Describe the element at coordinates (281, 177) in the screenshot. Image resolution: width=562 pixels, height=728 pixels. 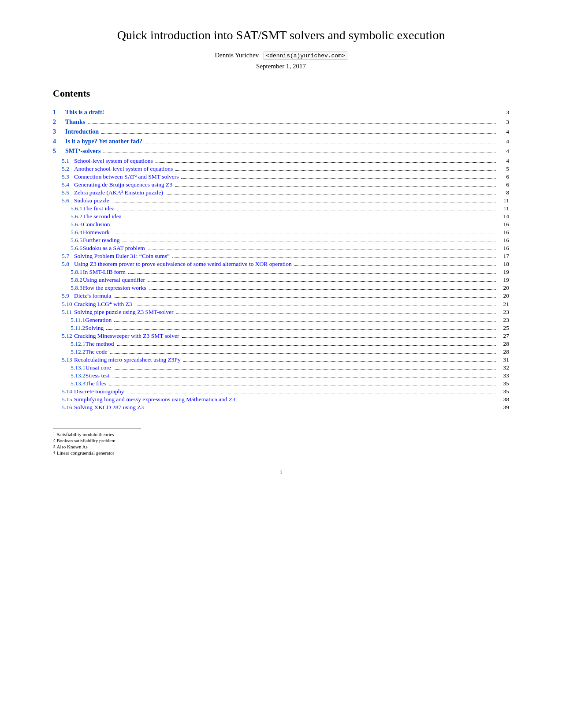
I see `toc-entry-toc-53: 5.3Connection between SAT² and SMT solve…` at that location.